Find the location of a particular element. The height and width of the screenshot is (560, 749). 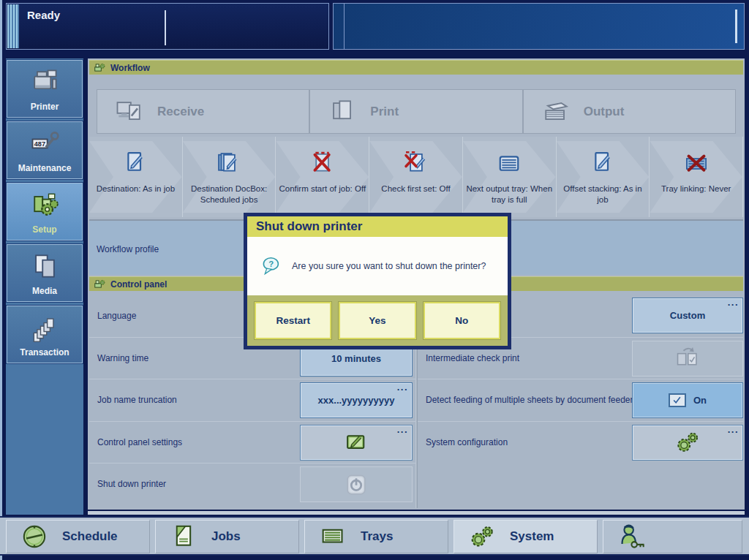

workflow-section-header: Workflow is located at coordinates (416, 67).